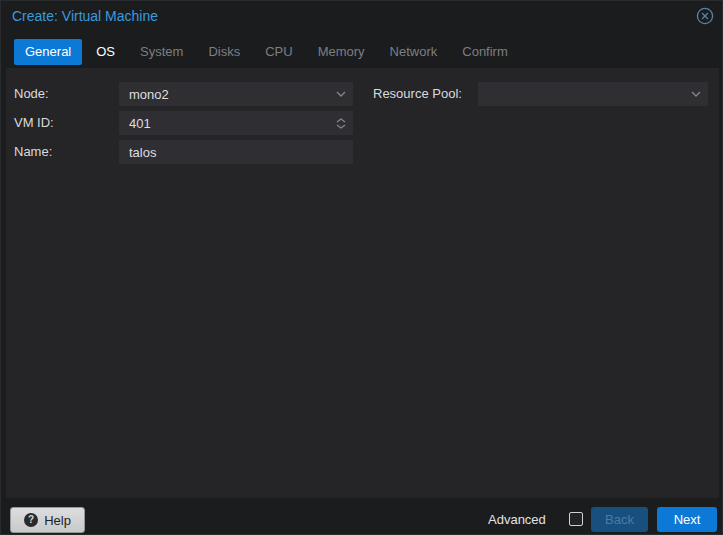  Describe the element at coordinates (162, 52) in the screenshot. I see `tab-system: System` at that location.